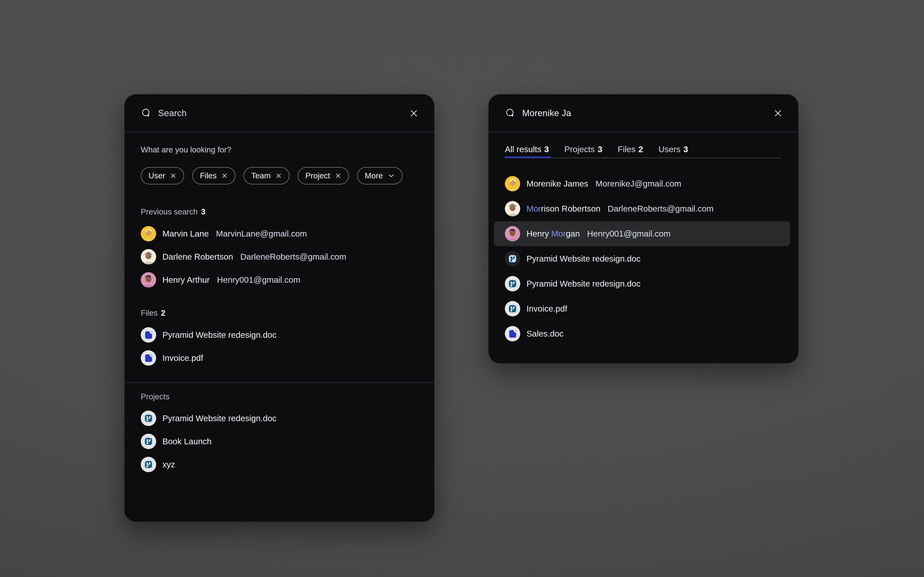 The width and height of the screenshot is (924, 577). What do you see at coordinates (279, 313) in the screenshot?
I see `files-label: Files2` at bounding box center [279, 313].